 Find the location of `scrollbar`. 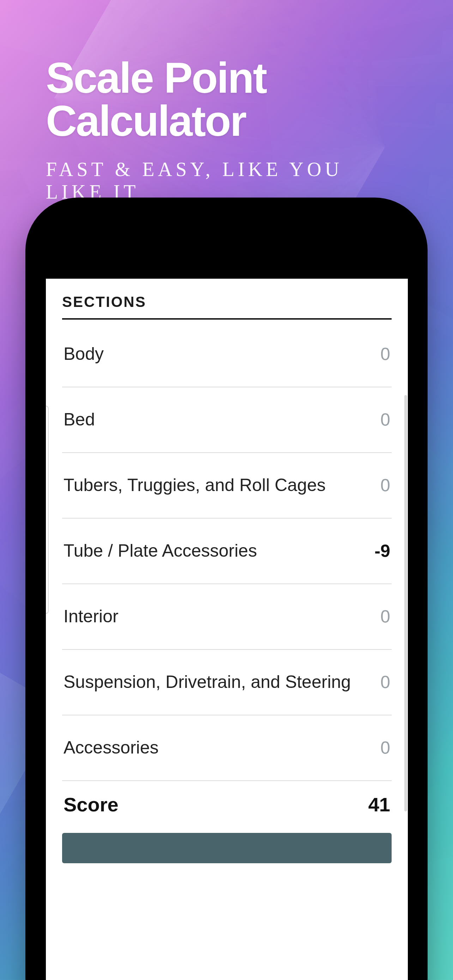

scrollbar is located at coordinates (405, 603).